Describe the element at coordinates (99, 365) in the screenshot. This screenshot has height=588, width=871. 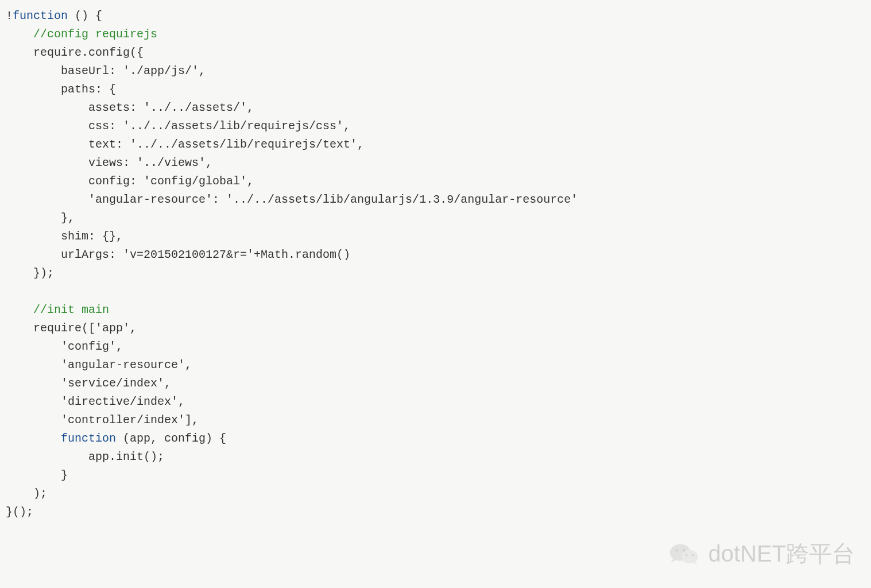
I see `code-line: 'angular-resource',` at that location.